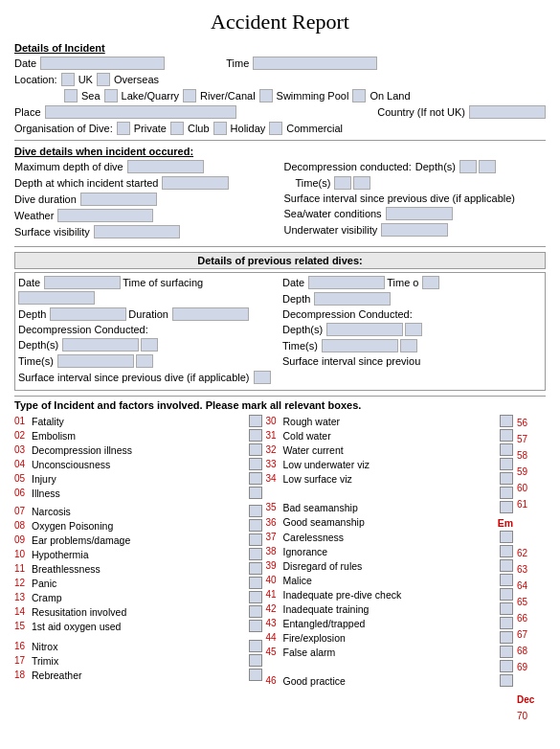  I want to click on weather-input, so click(105, 216).